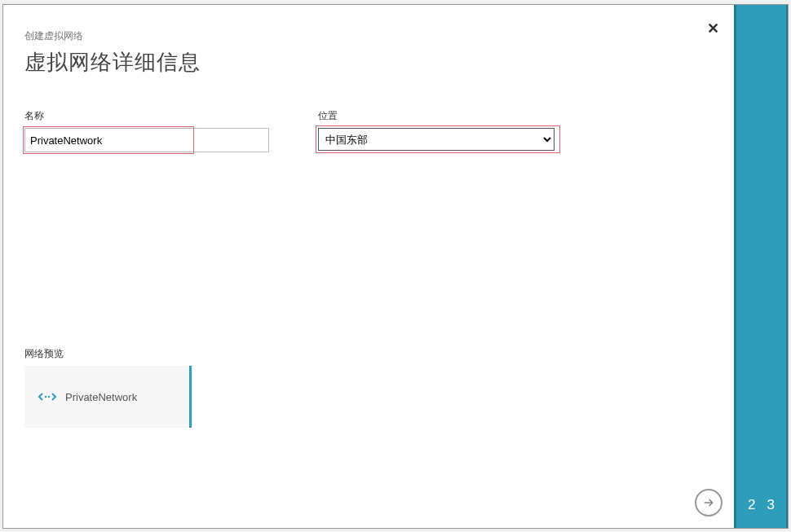  I want to click on preview-label: 网络预览, so click(108, 354).